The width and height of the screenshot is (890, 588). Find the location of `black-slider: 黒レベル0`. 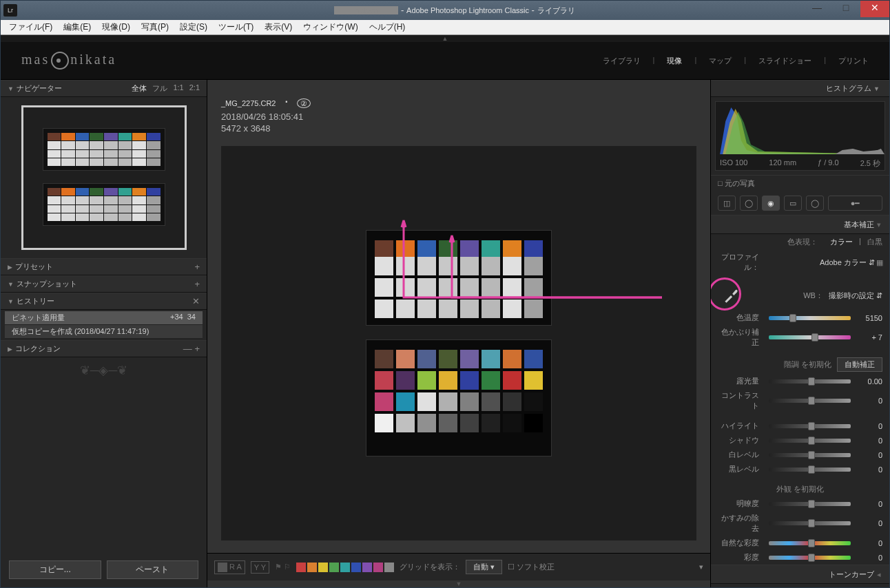

black-slider: 黒レベル0 is located at coordinates (800, 470).